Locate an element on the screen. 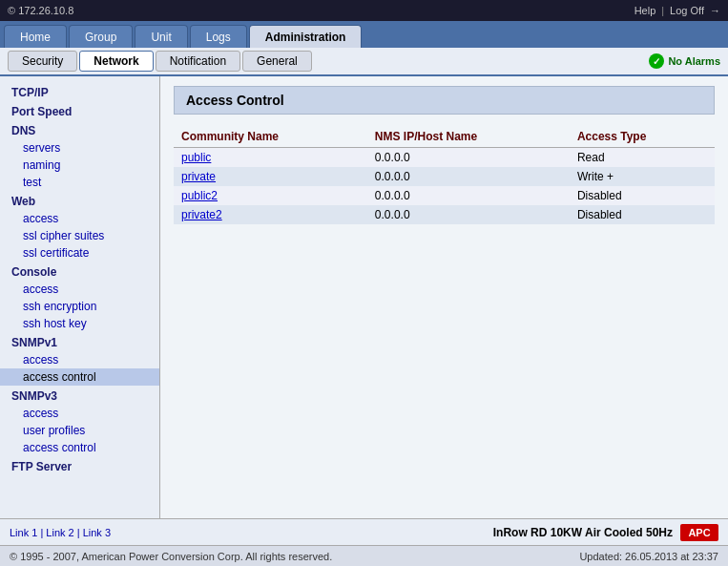 The height and width of the screenshot is (566, 728). community-link-public2: public2 is located at coordinates (199, 196).